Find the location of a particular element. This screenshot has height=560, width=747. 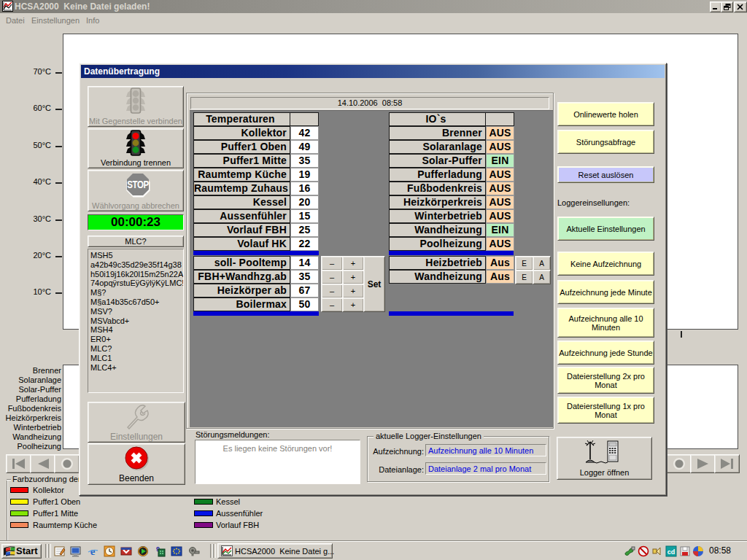

svg-text: cd is located at coordinates (671, 552).